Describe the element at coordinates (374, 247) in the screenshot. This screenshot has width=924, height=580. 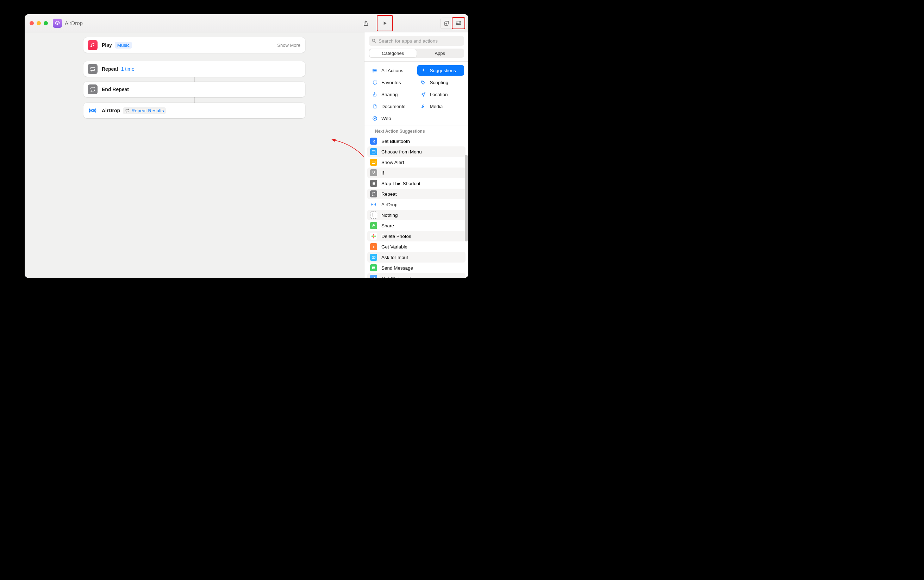
I see `var-icon: x` at that location.